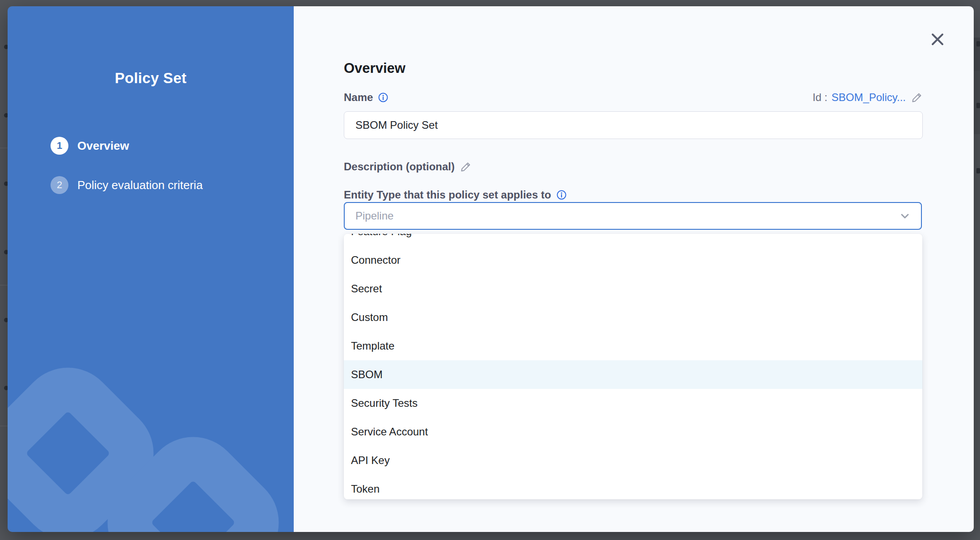 This screenshot has height=540, width=980. Describe the element at coordinates (367, 289) in the screenshot. I see `dropdown-item-label: Secret` at that location.